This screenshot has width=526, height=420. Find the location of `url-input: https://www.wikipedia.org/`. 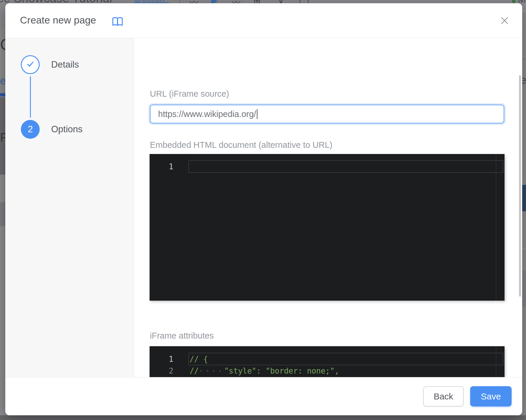

url-input: https://www.wikipedia.org/ is located at coordinates (327, 114).